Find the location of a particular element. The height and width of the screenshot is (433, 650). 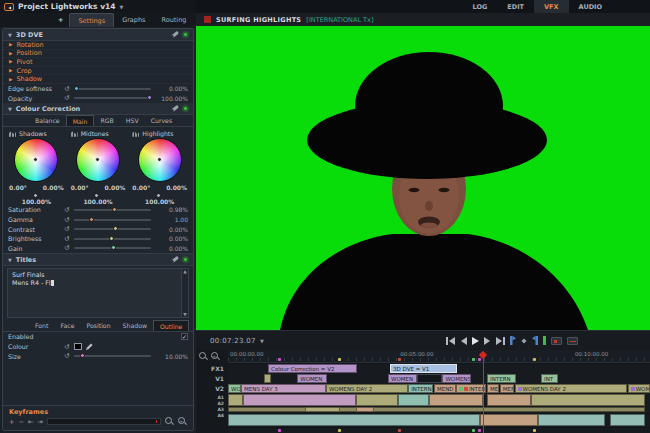

cc-brightness-slider is located at coordinates (112, 239).